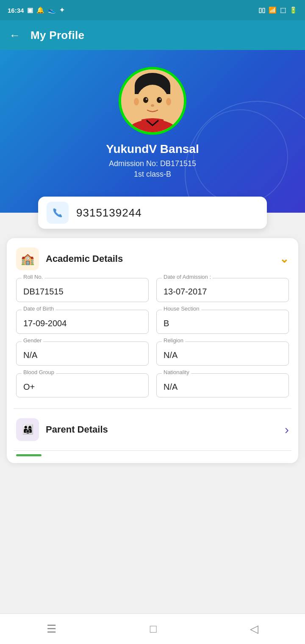 This screenshot has width=305, height=644. Describe the element at coordinates (284, 259) in the screenshot. I see `academic-chevron-icon: ⌄` at that location.